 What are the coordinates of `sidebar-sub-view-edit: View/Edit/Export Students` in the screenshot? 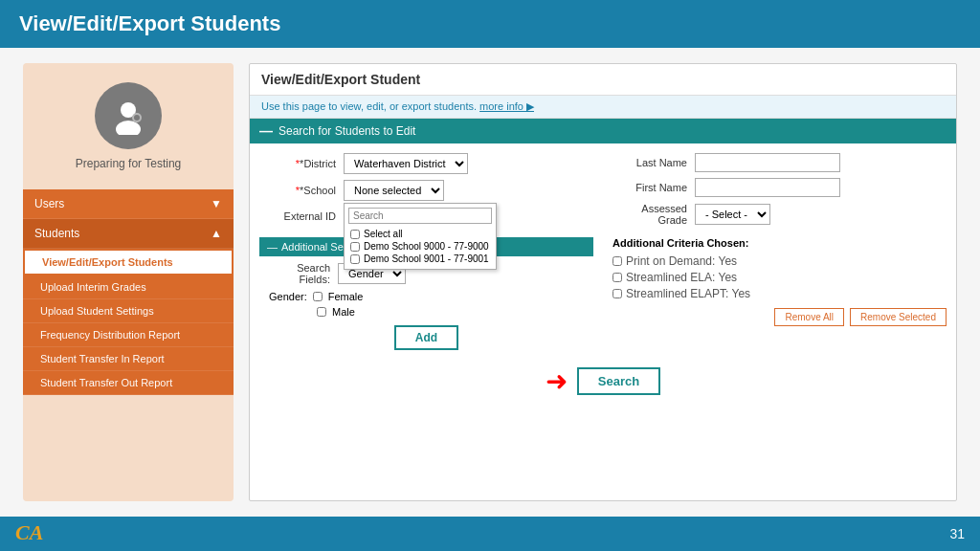 It's located at (128, 262).